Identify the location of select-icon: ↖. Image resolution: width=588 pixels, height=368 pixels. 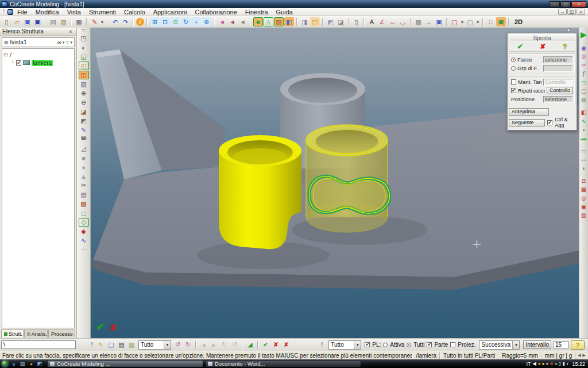
(101, 345).